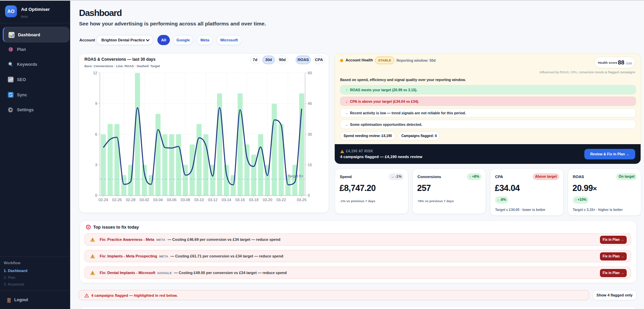 Image resolution: width=644 pixels, height=309 pixels. I want to click on svg-text: 03-16, so click(240, 200).